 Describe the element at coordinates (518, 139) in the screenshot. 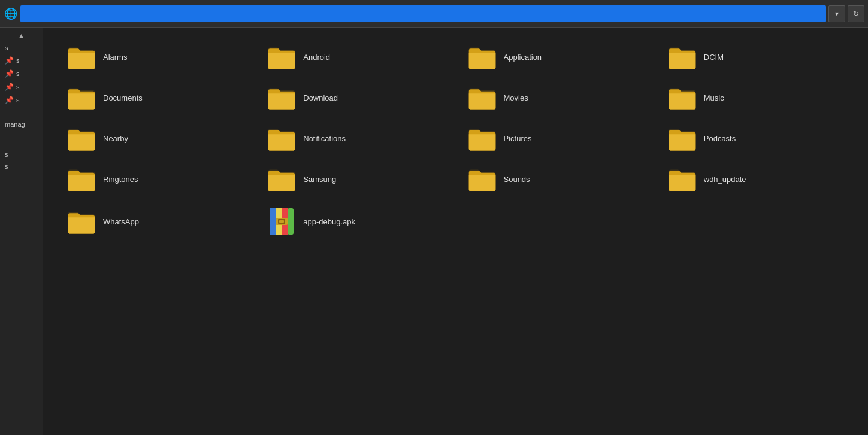

I see `file-label: Pictures` at that location.